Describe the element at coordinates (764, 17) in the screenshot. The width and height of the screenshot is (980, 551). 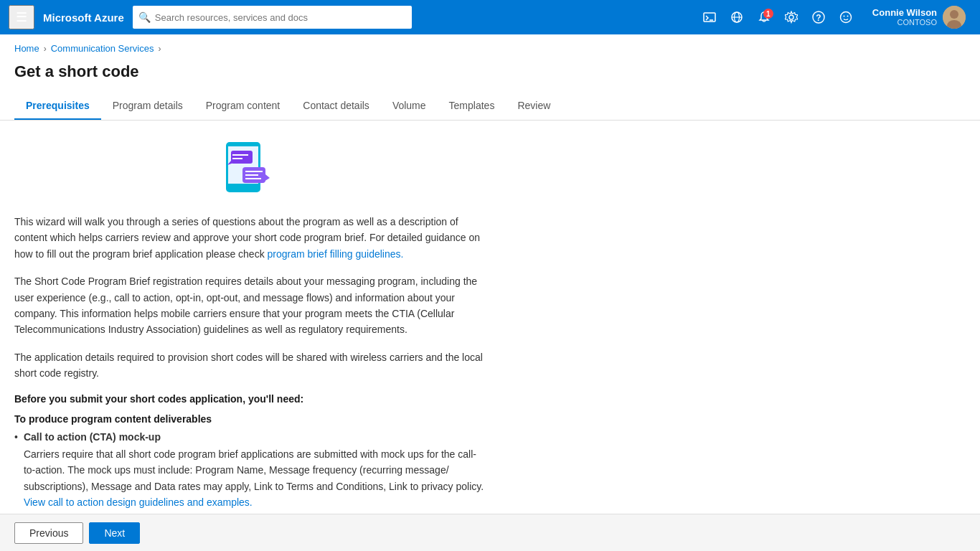
I see `notifications-button: 1` at that location.